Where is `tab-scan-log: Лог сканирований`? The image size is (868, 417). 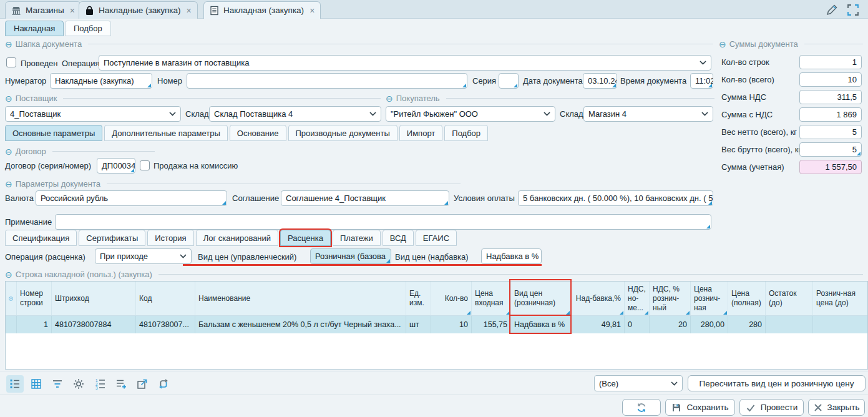
tab-scan-log: Лог сканирований is located at coordinates (237, 238).